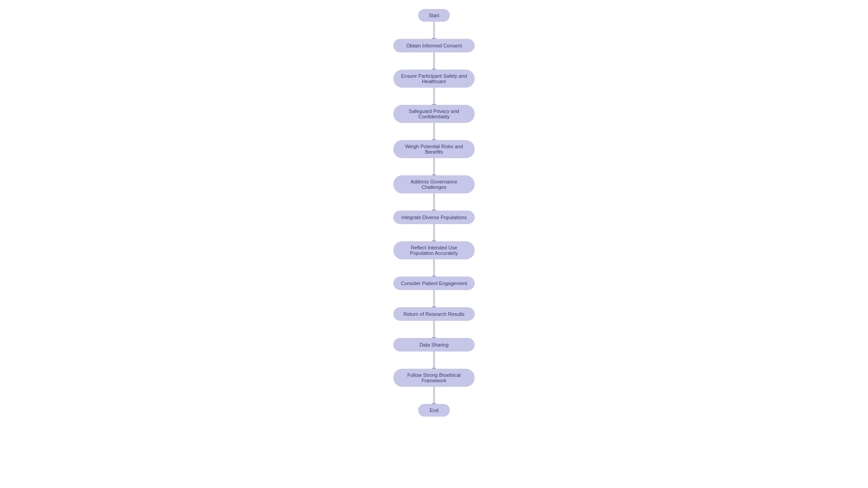 This screenshot has width=868, height=488. What do you see at coordinates (434, 114) in the screenshot?
I see `node-safeguard-privacy: Safeguard Privacy and Confidentiality` at bounding box center [434, 114].